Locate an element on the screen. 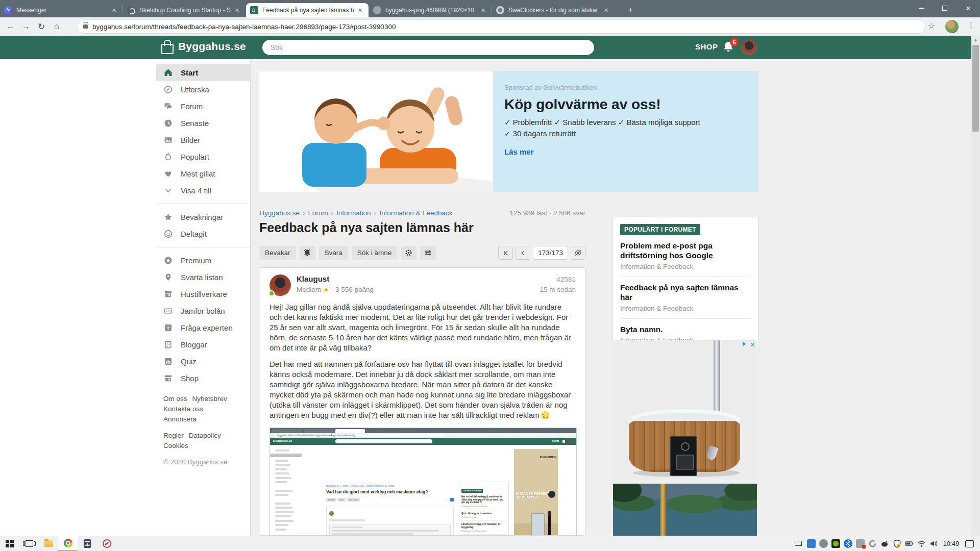  post-author-name: Klaugust is located at coordinates (335, 279).